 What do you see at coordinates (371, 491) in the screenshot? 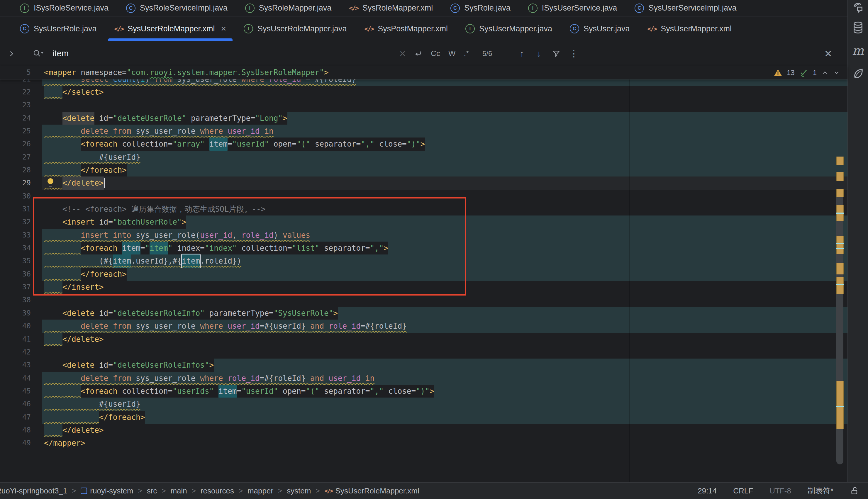
I see `breadcrumb-item-SysUserRoleMapper.xml: </>SysUserRoleMapper.xml` at bounding box center [371, 491].